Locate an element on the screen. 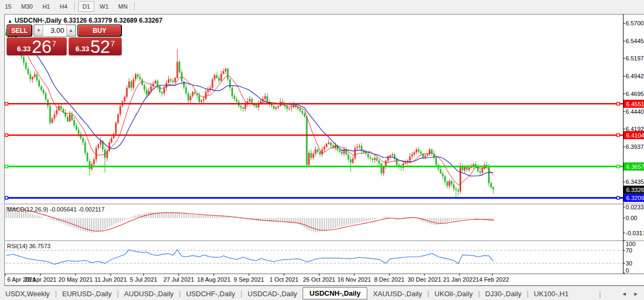  volume-increase-icon: ▲ is located at coordinates (71, 30).